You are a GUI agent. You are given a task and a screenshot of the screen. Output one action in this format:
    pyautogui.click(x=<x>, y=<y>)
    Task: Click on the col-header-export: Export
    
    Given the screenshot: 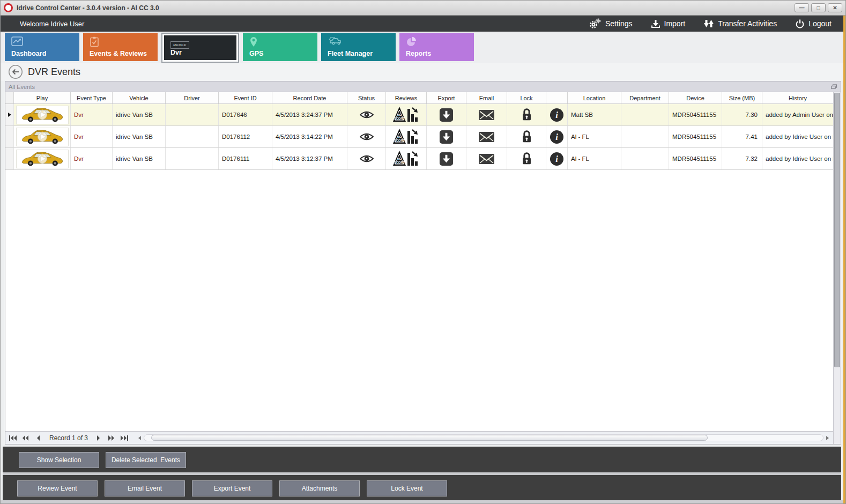 What is the action you would take?
    pyautogui.click(x=447, y=98)
    